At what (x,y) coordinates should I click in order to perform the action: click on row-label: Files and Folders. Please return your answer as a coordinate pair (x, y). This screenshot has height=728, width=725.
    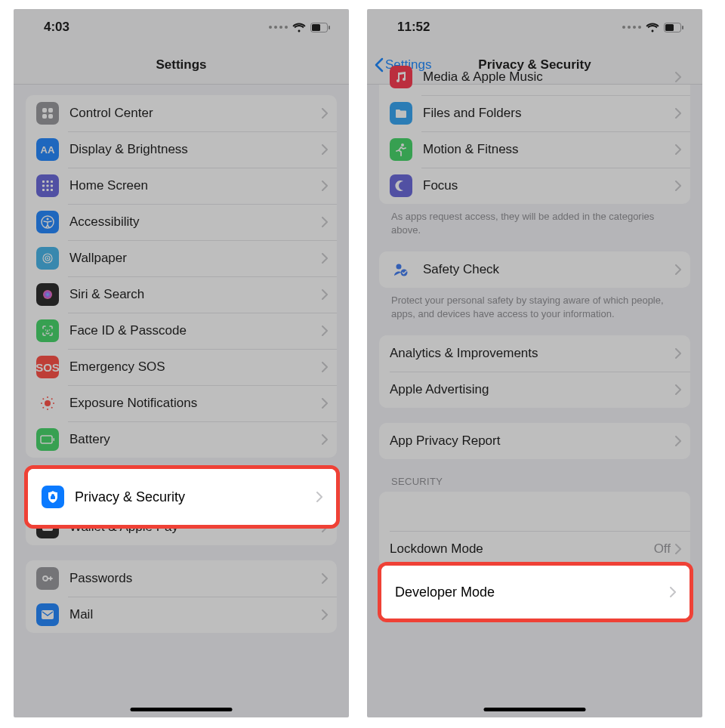
    Looking at the image, I should click on (549, 113).